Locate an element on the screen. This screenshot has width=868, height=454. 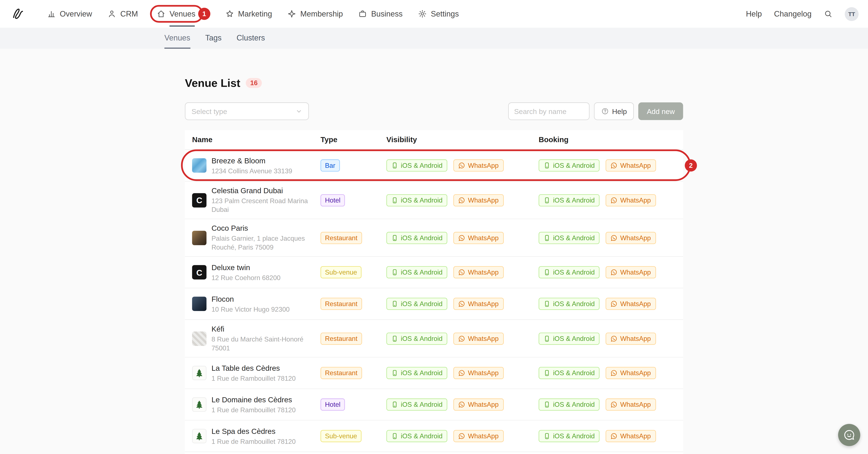
table-row: Coco Paris Palais Garnier, 1 place Jacqu… is located at coordinates (434, 238).